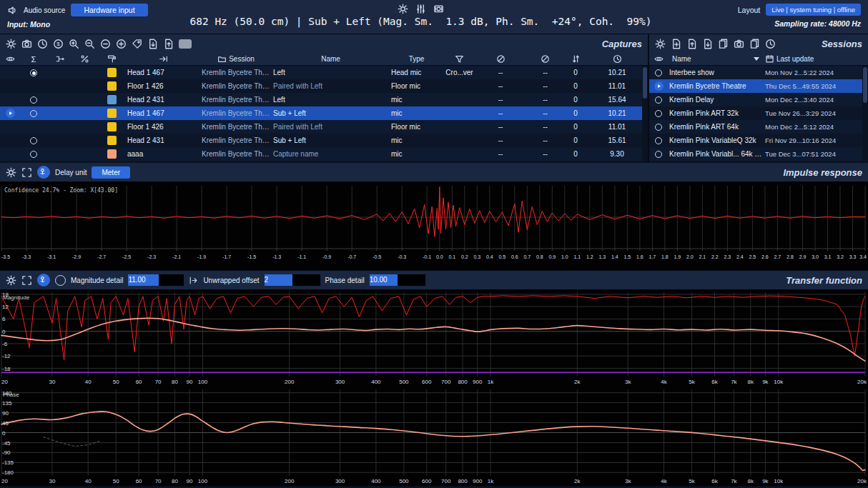 This screenshot has height=488, width=868. I want to click on hardware-input-button: Hardware input, so click(109, 10).